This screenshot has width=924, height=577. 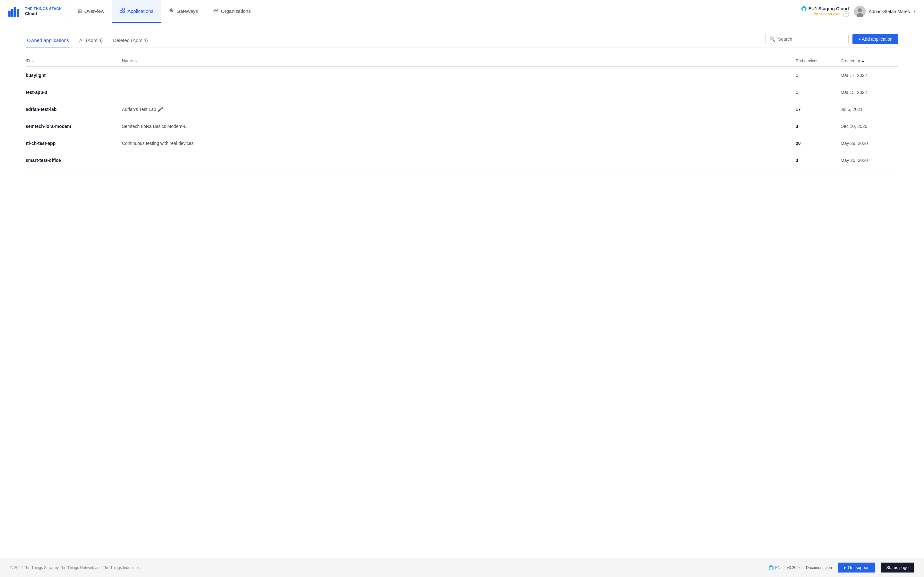 What do you see at coordinates (462, 92) in the screenshot?
I see `table-row: test-app-3 1 Mar 15, 2022` at bounding box center [462, 92].